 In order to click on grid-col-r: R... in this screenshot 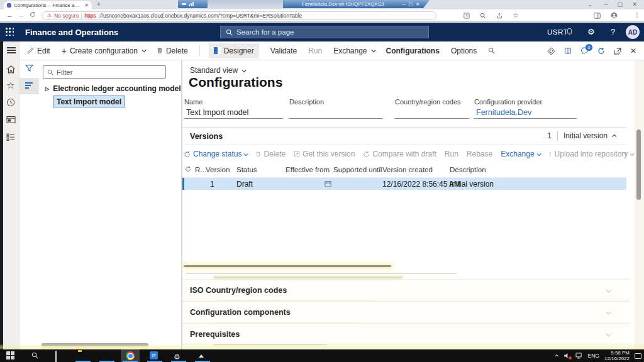, I will do `click(201, 170)`.